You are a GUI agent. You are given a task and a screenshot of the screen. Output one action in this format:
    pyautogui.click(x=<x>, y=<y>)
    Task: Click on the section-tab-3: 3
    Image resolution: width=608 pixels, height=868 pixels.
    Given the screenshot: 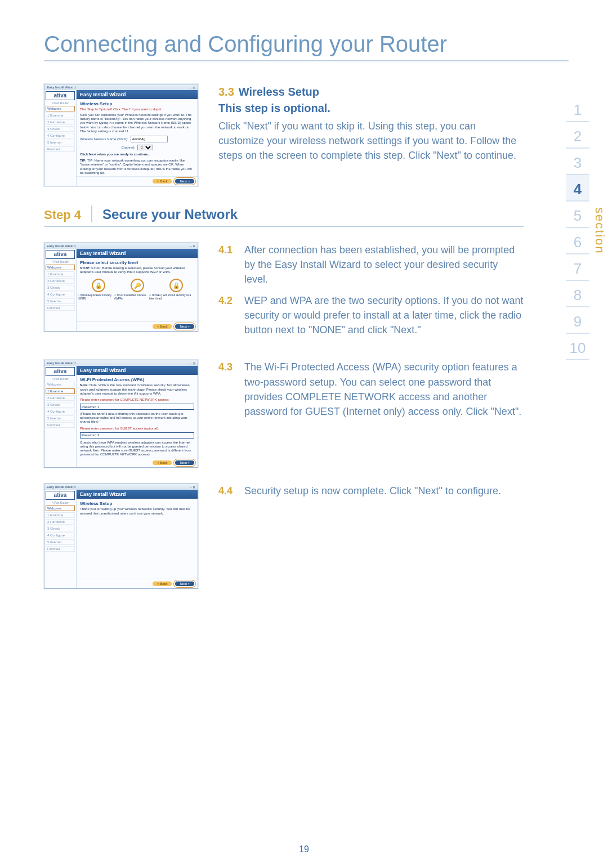 What is the action you would take?
    pyautogui.click(x=578, y=162)
    